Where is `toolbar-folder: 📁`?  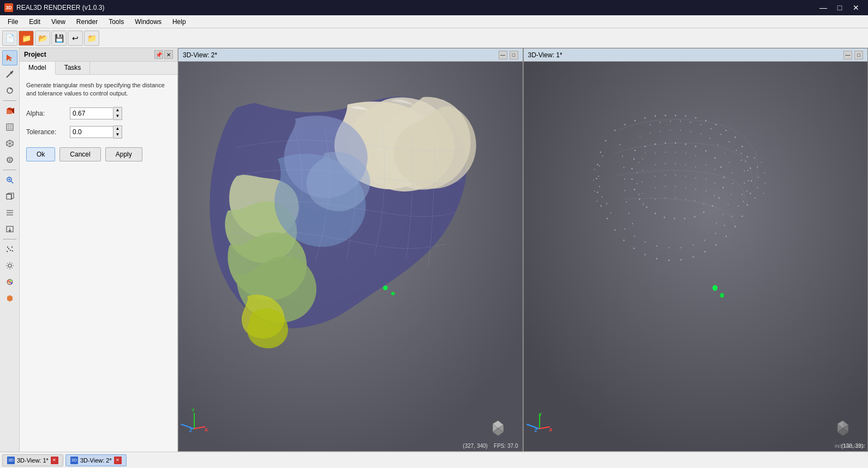 toolbar-folder: 📁 is located at coordinates (92, 38).